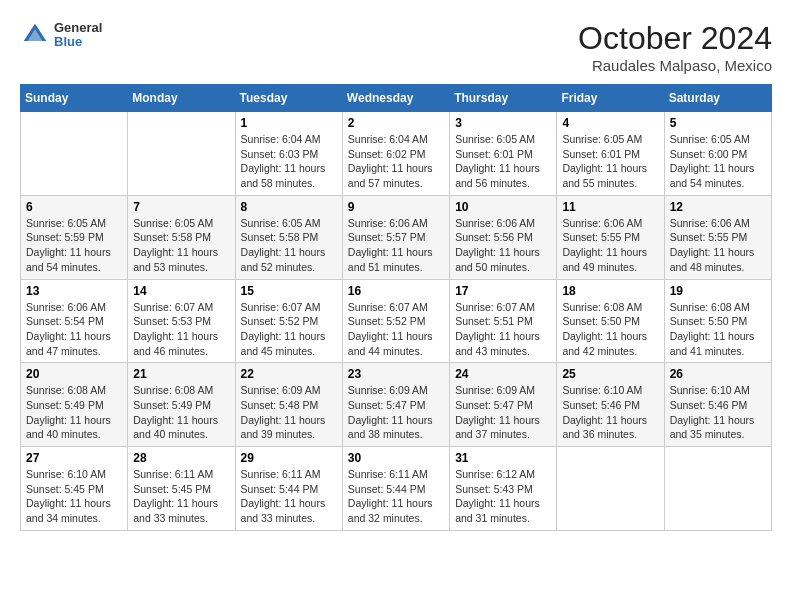 This screenshot has height=612, width=792. What do you see at coordinates (396, 47) in the screenshot?
I see `page-header: General Blue October 2024 Raudales Malpa…` at bounding box center [396, 47].